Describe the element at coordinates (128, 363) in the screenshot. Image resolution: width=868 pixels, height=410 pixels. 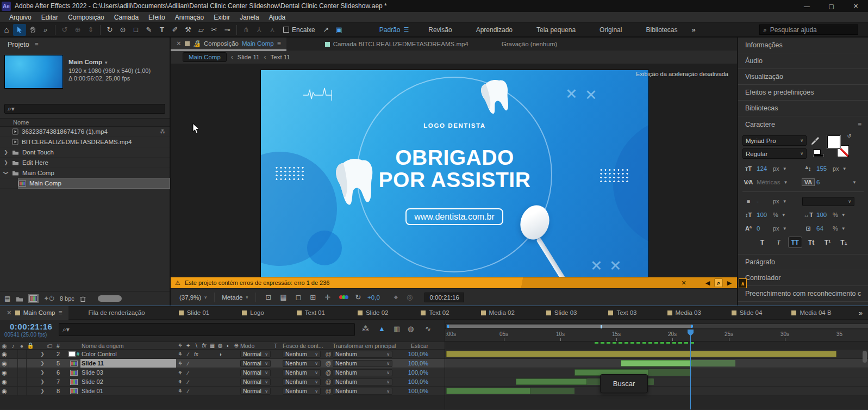
I see `layer-name: Slide 11` at that location.